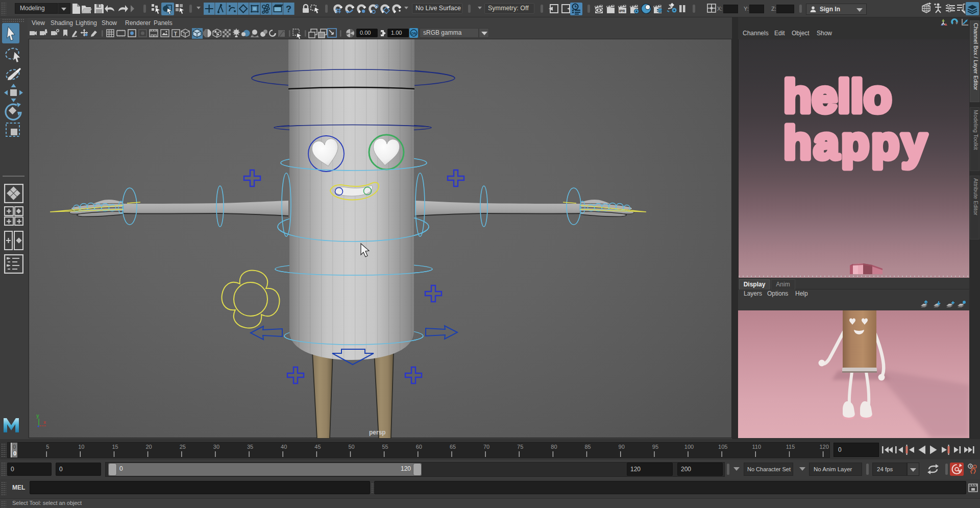 The height and width of the screenshot is (508, 980). What do you see at coordinates (419, 447) in the screenshot?
I see `svg-text: 60` at bounding box center [419, 447].